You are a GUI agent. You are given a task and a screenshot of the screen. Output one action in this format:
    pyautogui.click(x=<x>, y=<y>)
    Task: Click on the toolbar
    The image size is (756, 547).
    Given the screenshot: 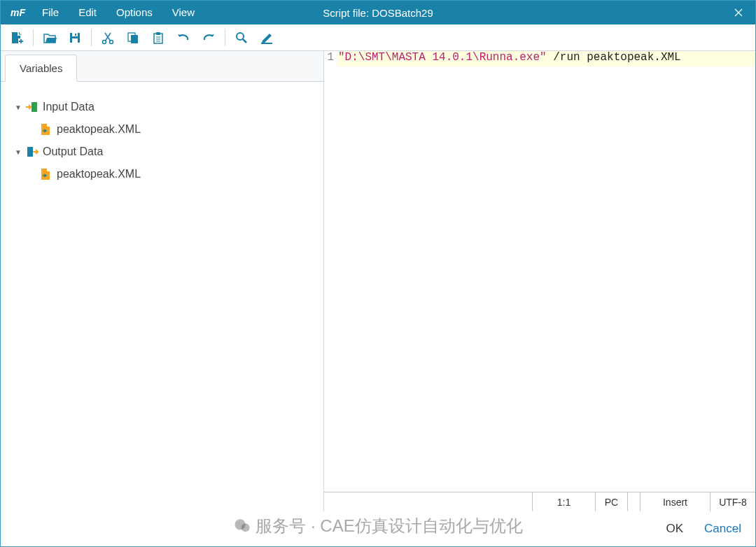 What is the action you would take?
    pyautogui.click(x=378, y=38)
    